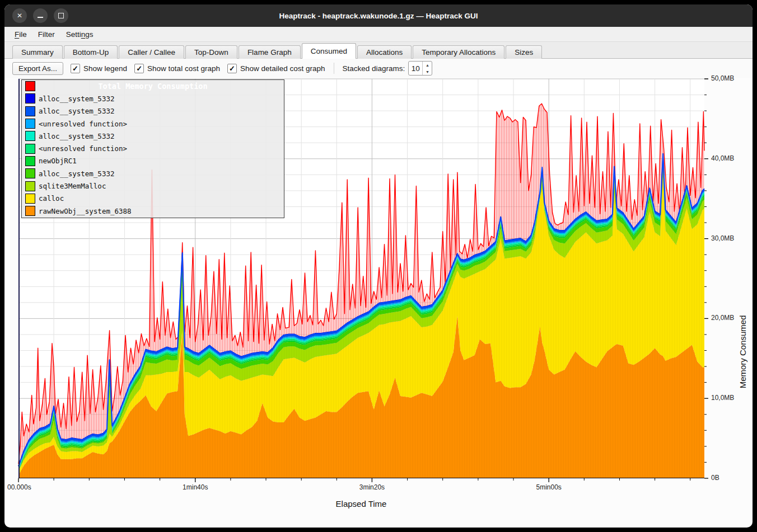  Describe the element at coordinates (277, 68) in the screenshot. I see `checkbox-show-detailed-cost-graph: ✓Show detailed cost graph` at that location.